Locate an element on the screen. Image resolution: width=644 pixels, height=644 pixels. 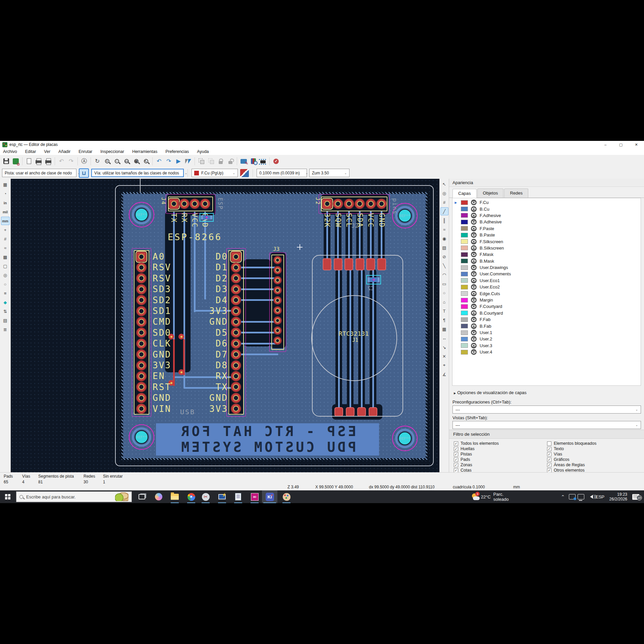
taskbar-app-pcb-3d-viewer: 3D is located at coordinates (255, 497).